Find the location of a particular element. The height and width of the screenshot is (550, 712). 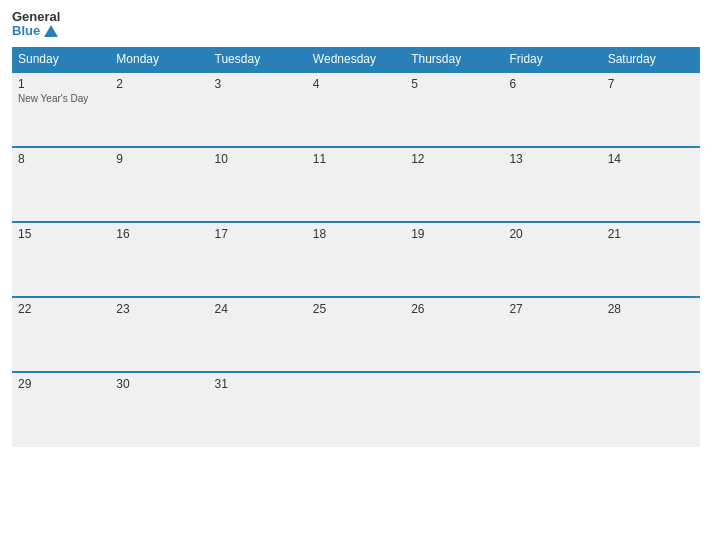

day-number: 16 is located at coordinates (159, 234).